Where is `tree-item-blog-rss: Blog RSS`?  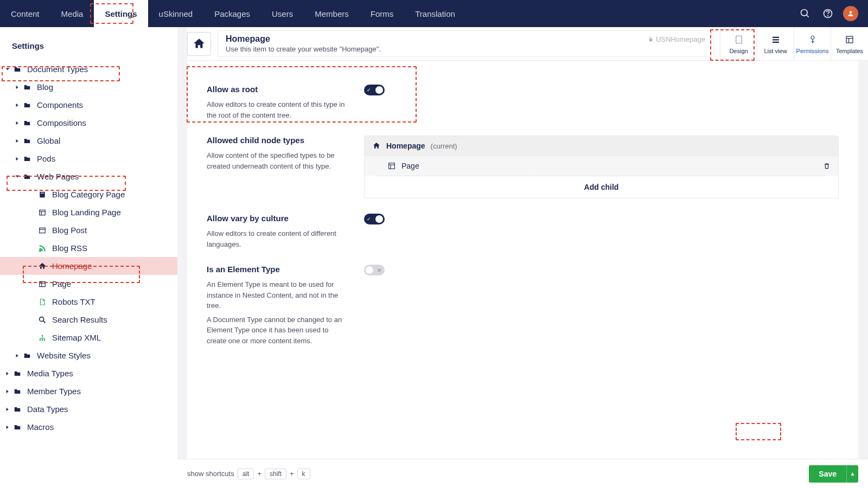 tree-item-blog-rss: Blog RSS is located at coordinates (89, 248).